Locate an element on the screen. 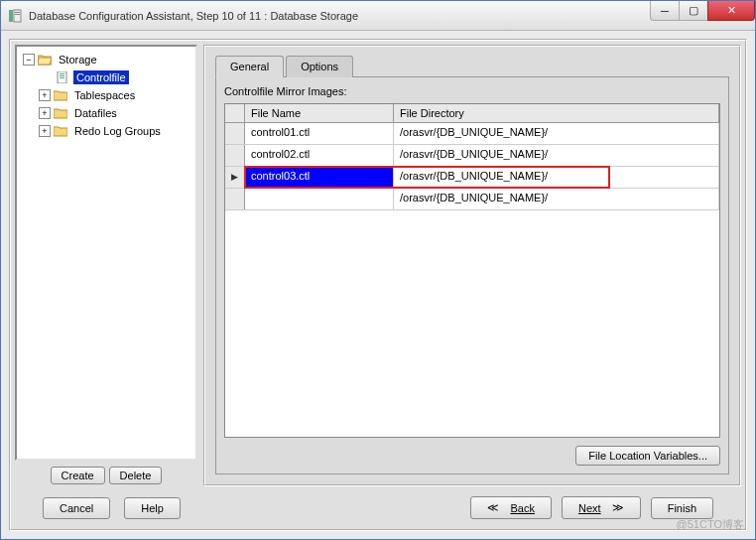  window-controls: ─ ▢ ✕ is located at coordinates (702, 11).